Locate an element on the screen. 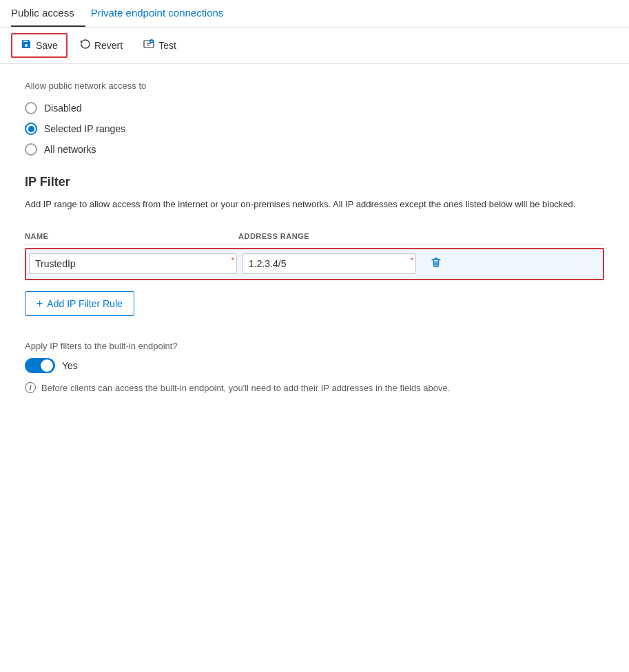 The width and height of the screenshot is (629, 672). tab-private-endpoint: Private endpoint connections is located at coordinates (163, 14).